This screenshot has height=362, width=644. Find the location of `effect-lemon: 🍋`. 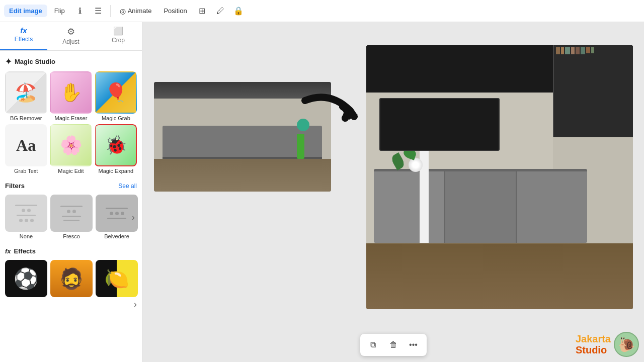

effect-lemon: 🍋 is located at coordinates (117, 279).